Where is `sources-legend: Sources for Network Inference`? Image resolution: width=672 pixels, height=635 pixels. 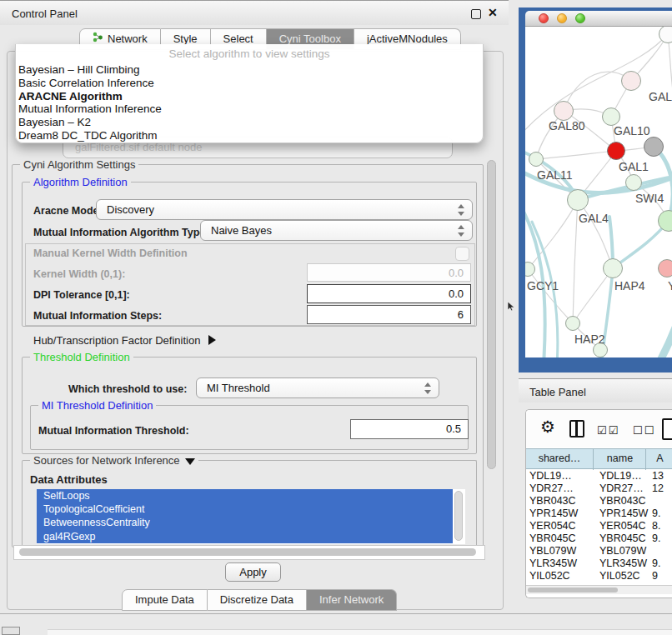
sources-legend: Sources for Network Inference is located at coordinates (114, 460).